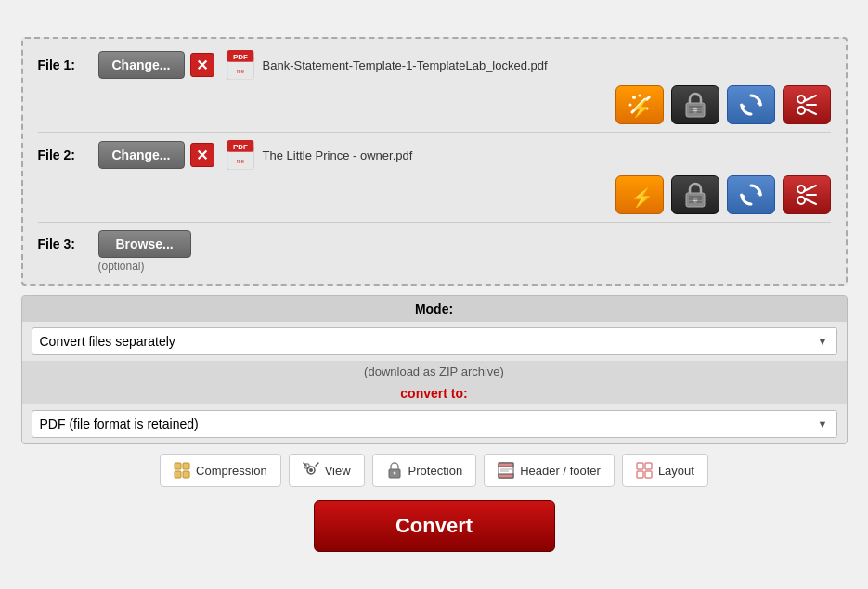  I want to click on protection-icon, so click(395, 470).